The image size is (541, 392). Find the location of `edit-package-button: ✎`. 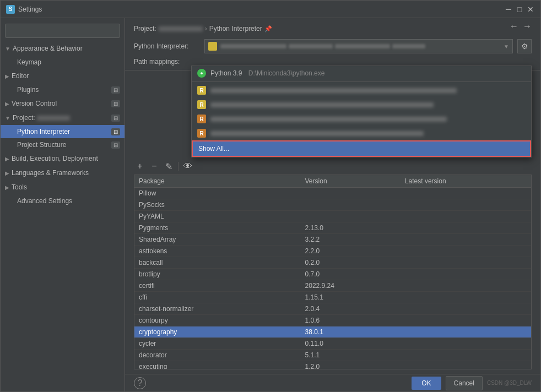

edit-package-button: ✎ is located at coordinates (169, 166).